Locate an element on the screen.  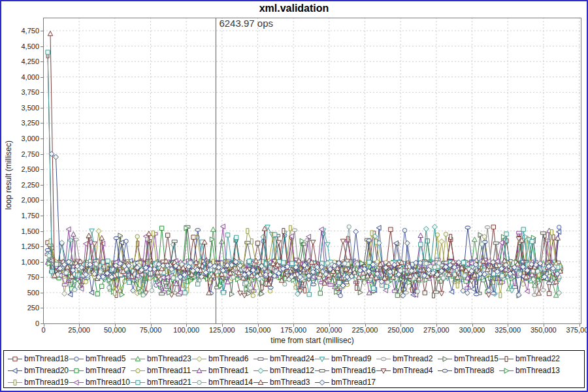
legend-label: bmThread13 is located at coordinates (538, 370).